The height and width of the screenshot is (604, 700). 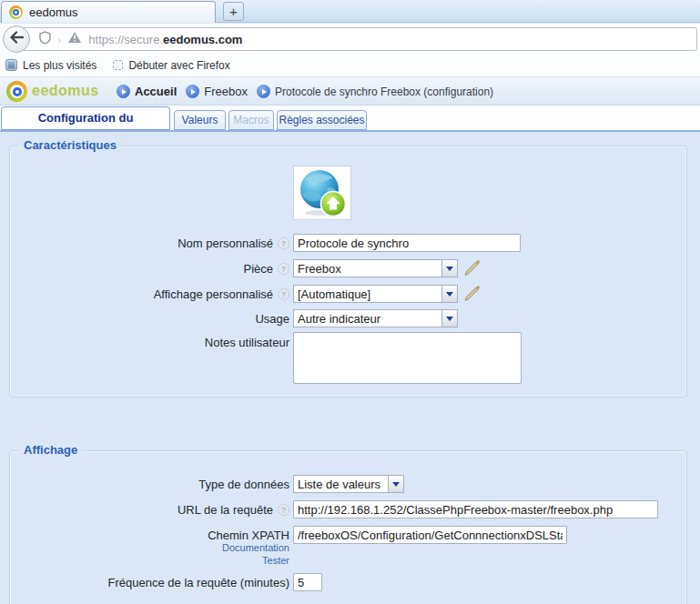 I want to click on tab-macros: Macros, so click(x=251, y=120).